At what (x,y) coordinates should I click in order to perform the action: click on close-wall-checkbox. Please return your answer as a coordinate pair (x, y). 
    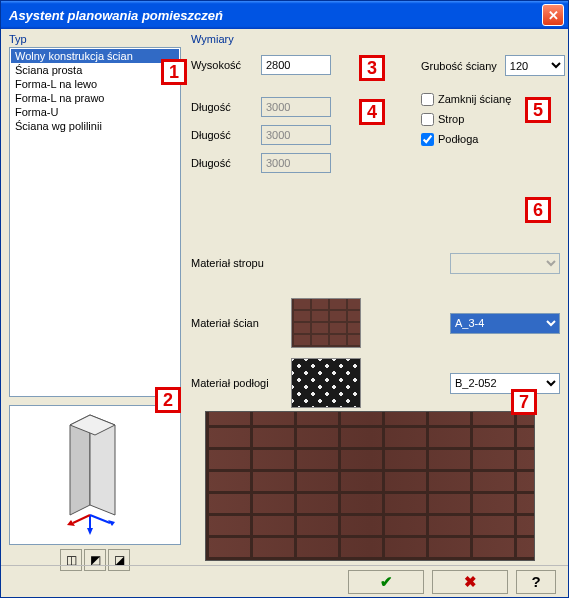
    Looking at the image, I should click on (428, 100).